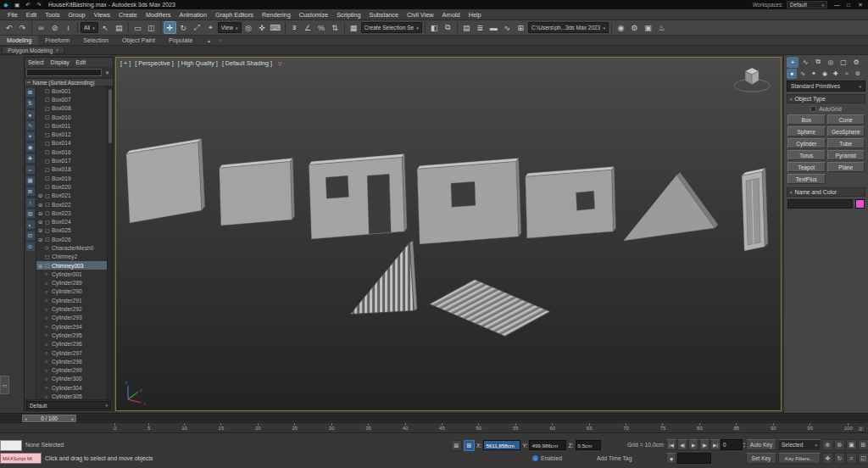 This screenshot has height=468, width=868. I want to click on tall-frame-box, so click(754, 209).